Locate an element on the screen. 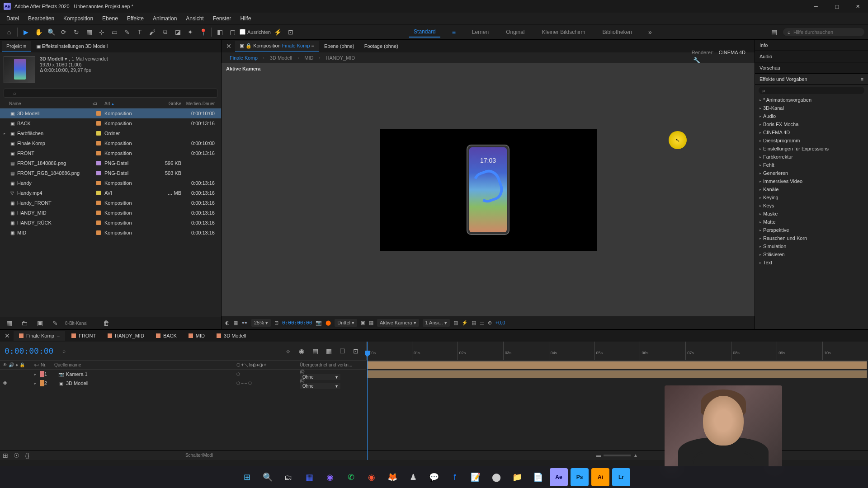 This screenshot has width=868, height=488. project-item: ▣FRONTKomposition0:00:13:16 is located at coordinates (110, 153).